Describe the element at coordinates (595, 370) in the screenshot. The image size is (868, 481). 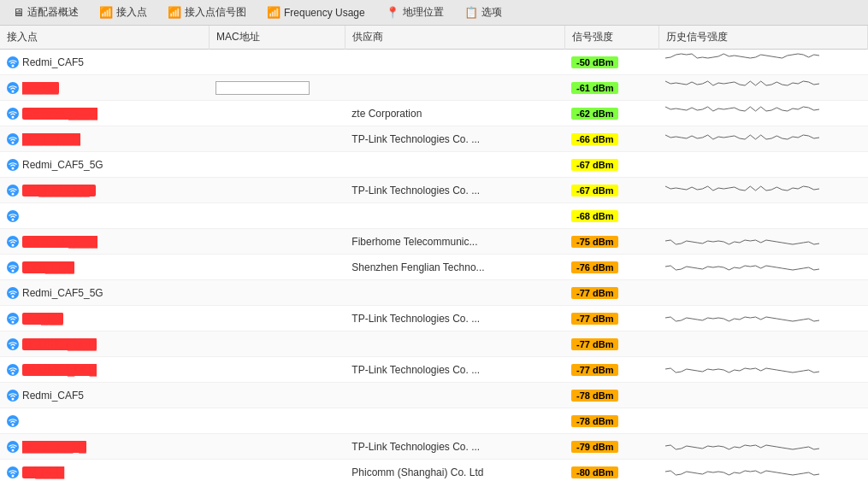
I see `signal-badge: -77 dBm` at that location.